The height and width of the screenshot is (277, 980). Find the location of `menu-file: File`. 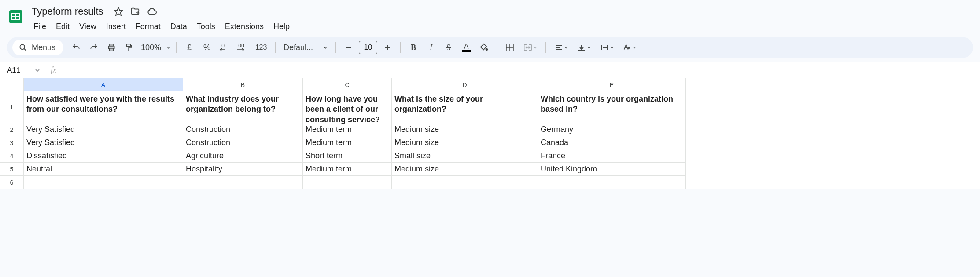

menu-file: File is located at coordinates (40, 26).